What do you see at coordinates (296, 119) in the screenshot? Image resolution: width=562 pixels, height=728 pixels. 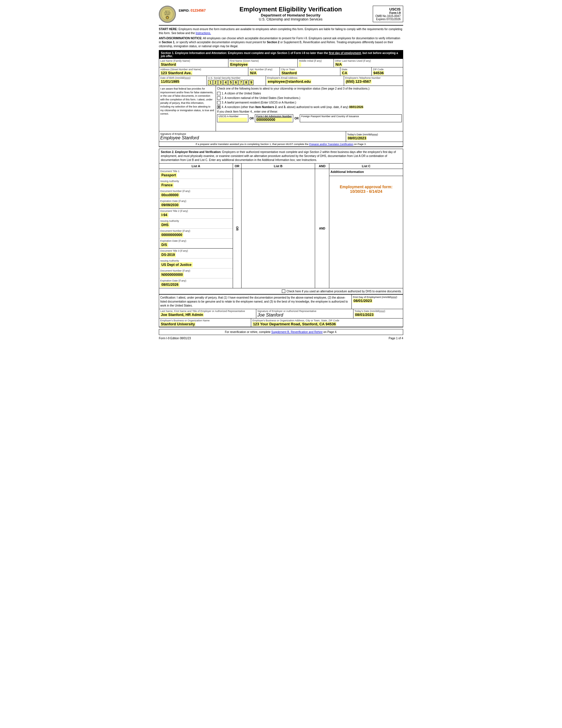 I see `or-text2: OR` at bounding box center [296, 119].